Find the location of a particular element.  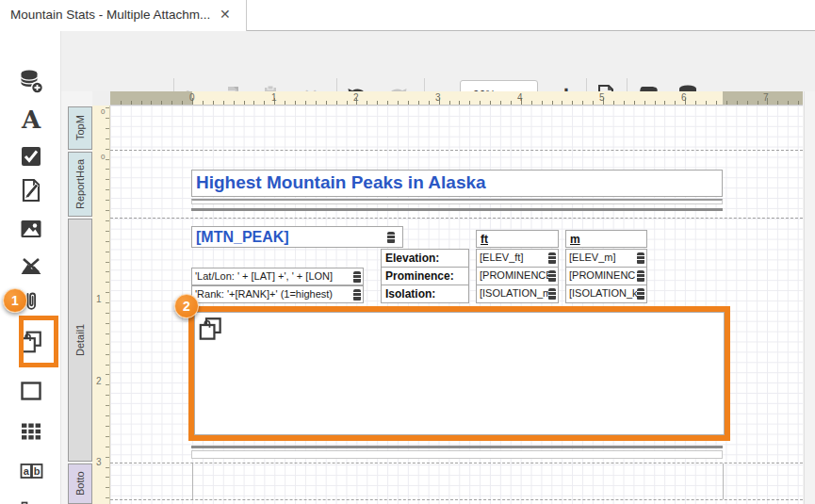

toolbox-table-tool is located at coordinates (31, 431).